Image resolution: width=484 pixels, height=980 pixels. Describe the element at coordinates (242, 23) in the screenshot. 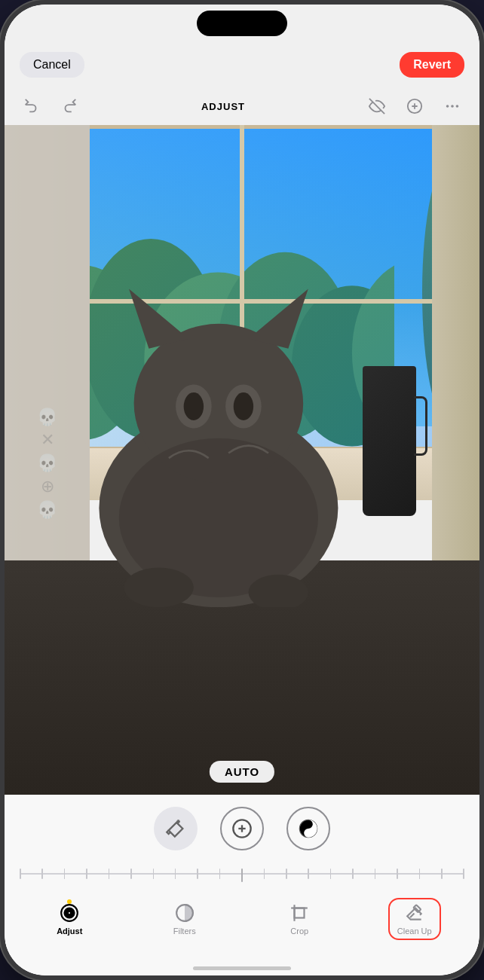

I see `status-bar` at that location.